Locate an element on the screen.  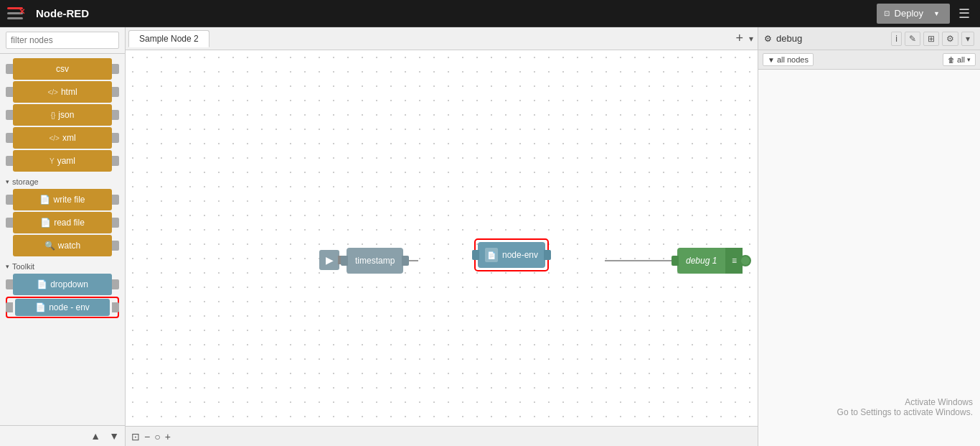
debug-title-label: debug is located at coordinates (789, 39).